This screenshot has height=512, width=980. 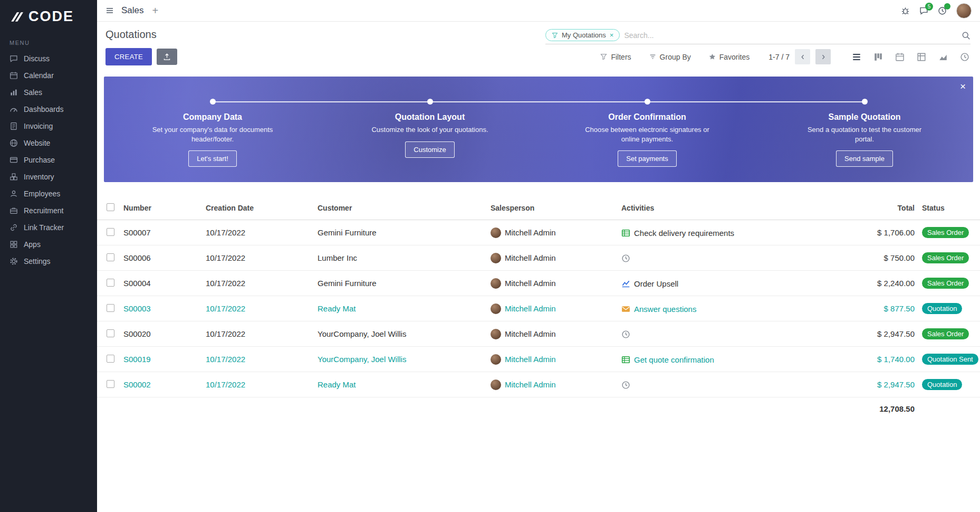 I want to click on col-customer: Customer, so click(x=402, y=208).